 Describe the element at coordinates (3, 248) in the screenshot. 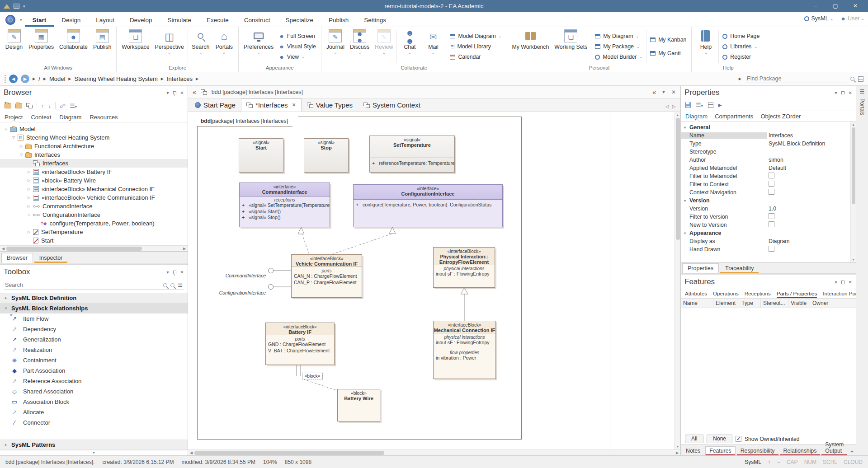

I see `scroll-left-icon: ◀` at that location.